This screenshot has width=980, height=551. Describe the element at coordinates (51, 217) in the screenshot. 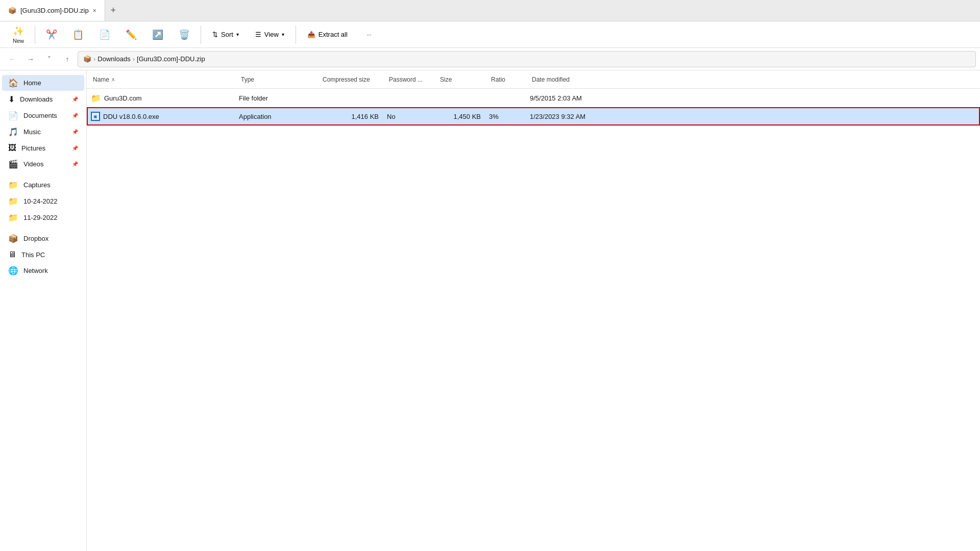

I see `sidebar-item-11-29-label: 11-29-2022` at that location.